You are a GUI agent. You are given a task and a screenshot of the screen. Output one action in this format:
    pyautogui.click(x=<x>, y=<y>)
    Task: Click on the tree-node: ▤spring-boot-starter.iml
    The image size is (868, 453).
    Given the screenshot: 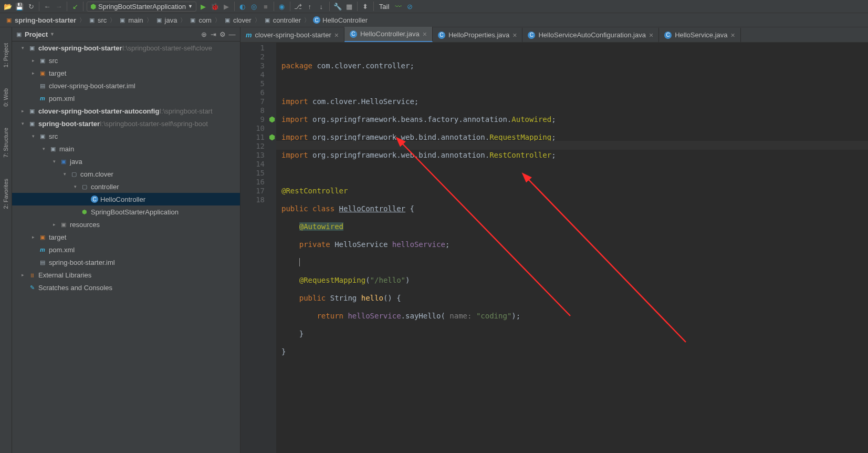 What is the action you would take?
    pyautogui.click(x=126, y=262)
    